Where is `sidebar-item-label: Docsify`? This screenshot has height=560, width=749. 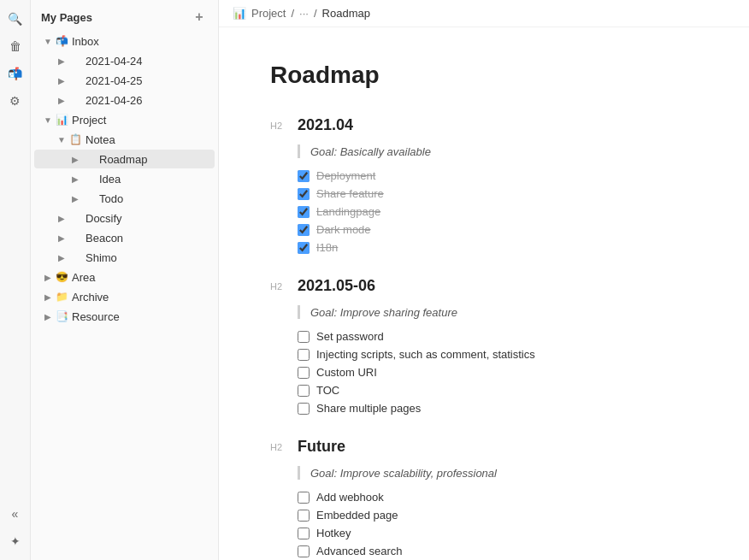 sidebar-item-label: Docsify is located at coordinates (147, 219).